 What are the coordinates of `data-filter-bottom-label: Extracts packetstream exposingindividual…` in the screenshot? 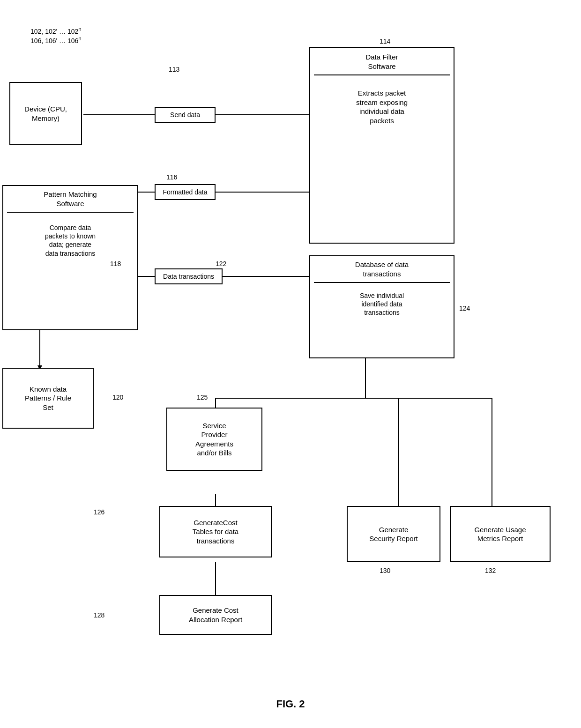 It's located at (382, 106).